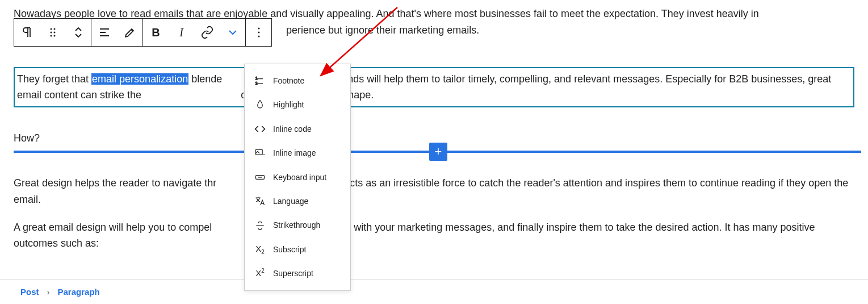 Image resolution: width=868 pixels, height=304 pixels. What do you see at coordinates (260, 249) in the screenshot?
I see `subscript-icon: X2` at bounding box center [260, 249].